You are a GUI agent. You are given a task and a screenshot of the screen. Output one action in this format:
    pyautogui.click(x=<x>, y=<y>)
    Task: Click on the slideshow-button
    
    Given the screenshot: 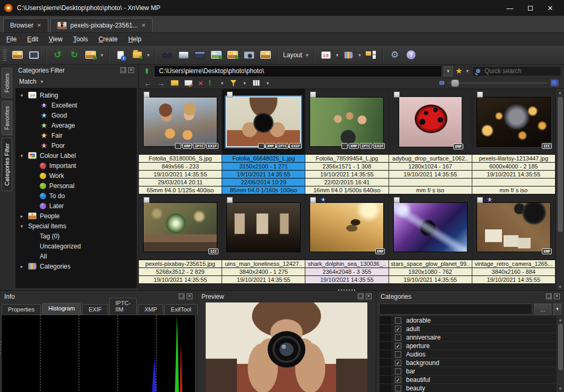 What is the action you would take?
    pyautogui.click(x=200, y=55)
    